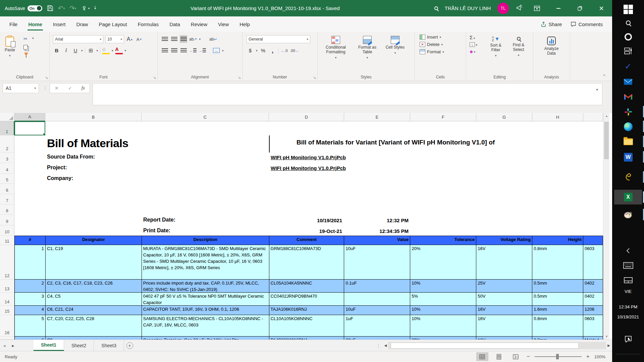 The image size is (644, 362). I want to click on row-header-15: 15, so click(7, 310).